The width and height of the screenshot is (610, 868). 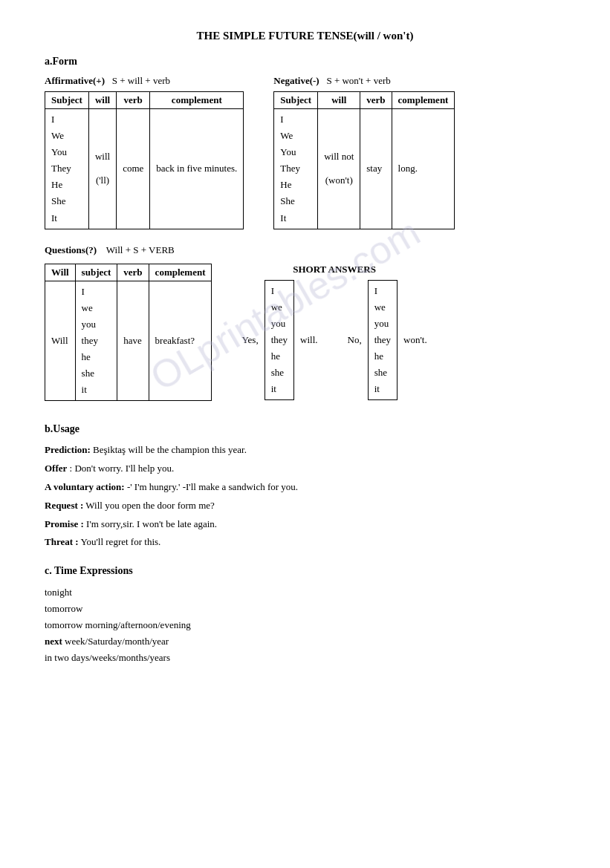 What do you see at coordinates (382, 340) in the screenshot?
I see `no-subjects: Iweyoutheyhesheit` at bounding box center [382, 340].